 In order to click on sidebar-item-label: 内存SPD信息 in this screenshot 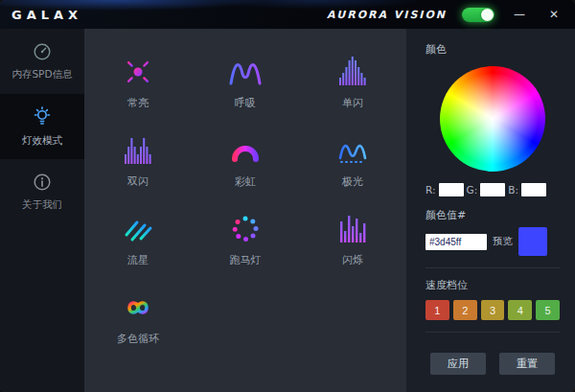, I will do `click(42, 75)`.